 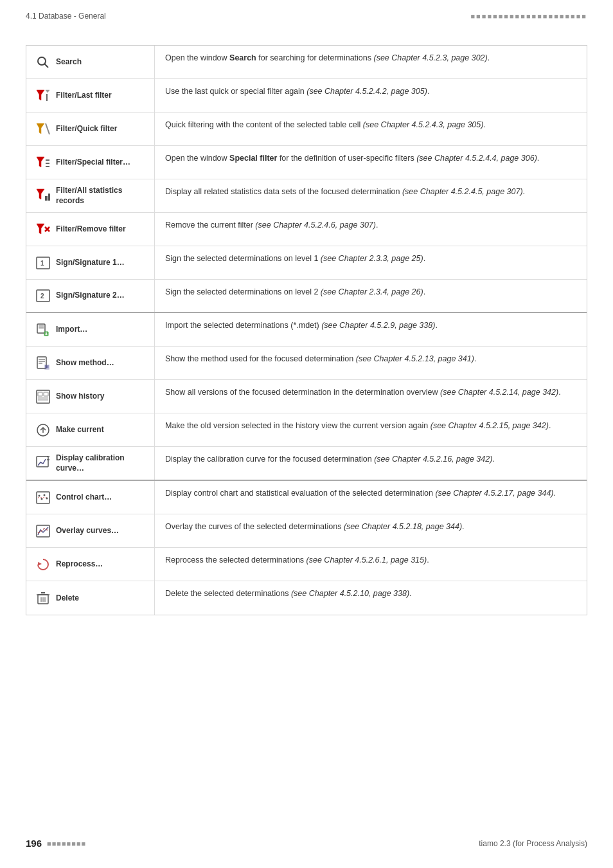 I want to click on icon-label-delete: Delete, so click(x=67, y=599).